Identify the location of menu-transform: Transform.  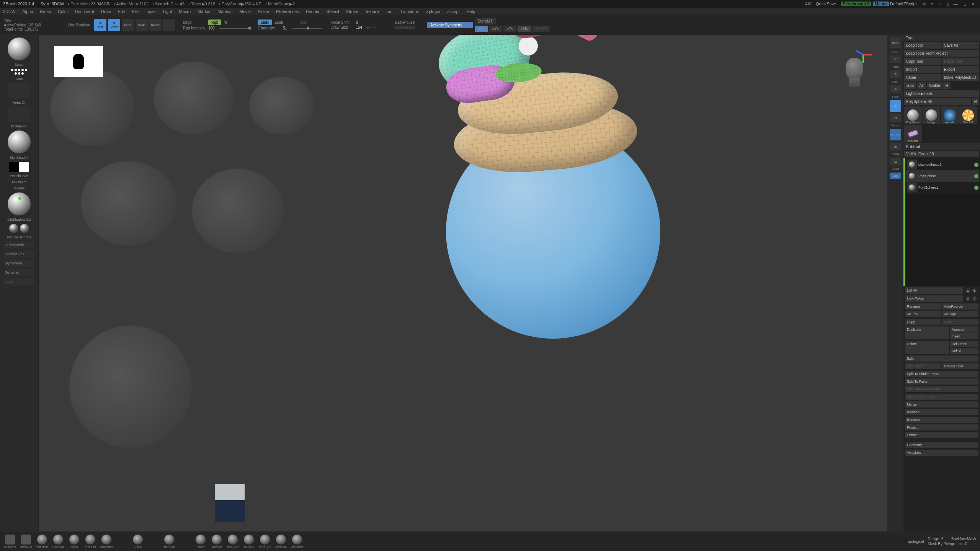
(410, 11).